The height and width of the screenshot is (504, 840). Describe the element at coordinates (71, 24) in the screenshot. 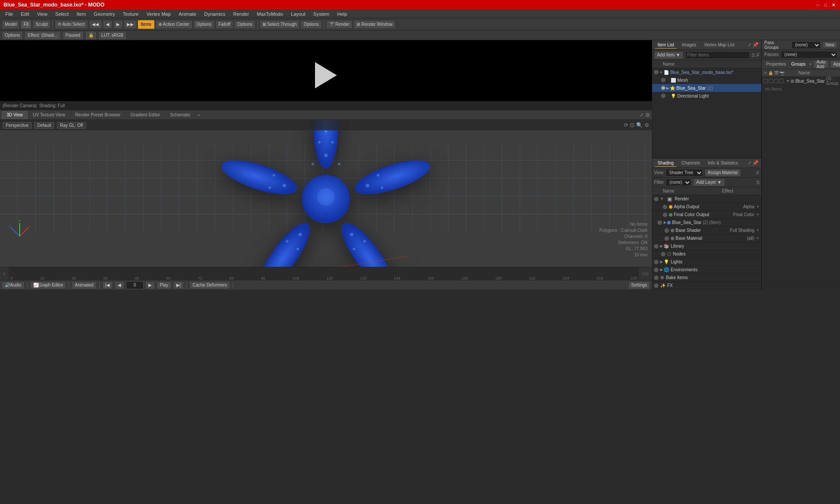

I see `auto-select-btn: ⟳ Auto Select` at that location.